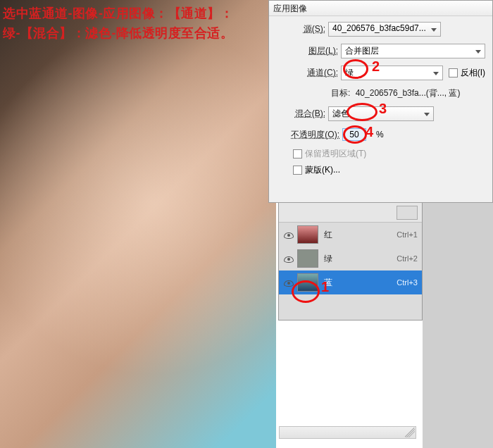  What do you see at coordinates (308, 235) in the screenshot?
I see `channel-thumb-red` at bounding box center [308, 235].